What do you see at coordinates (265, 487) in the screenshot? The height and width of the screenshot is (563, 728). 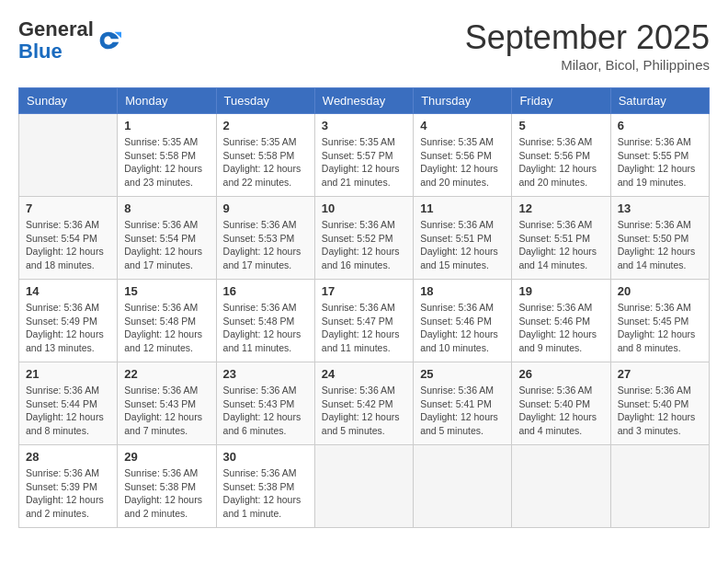 I see `calendar-cell: 30Sunrise: 5:36 AM Sunset: 5:38 PM Dayli…` at bounding box center [265, 487].